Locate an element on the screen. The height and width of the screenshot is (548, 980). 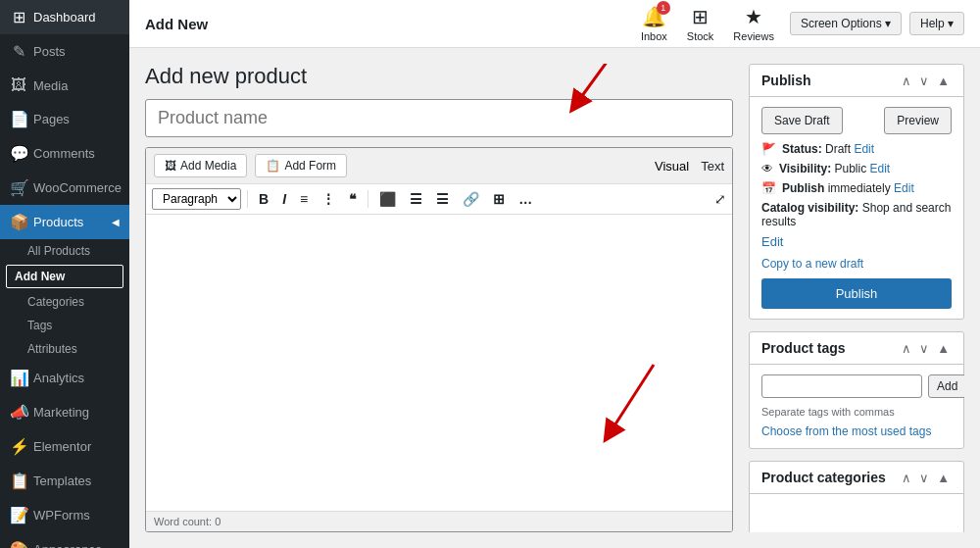
ordered-list-button: ⋮ is located at coordinates (328, 199).